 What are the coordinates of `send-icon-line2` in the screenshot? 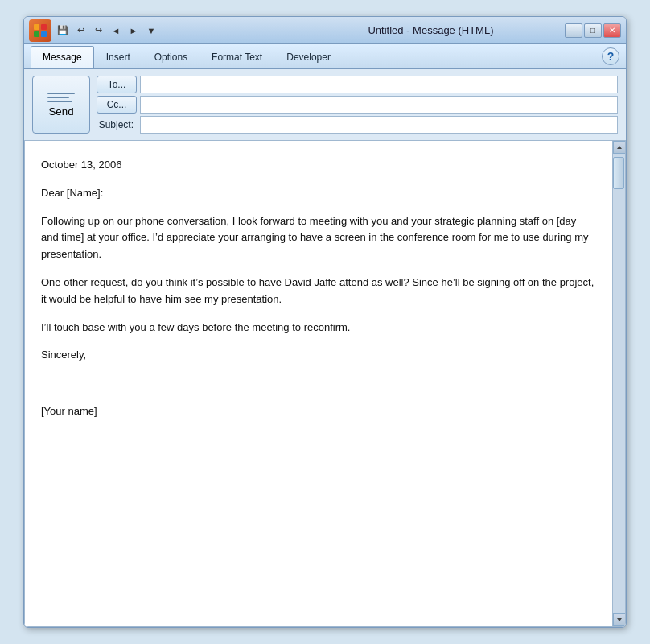 It's located at (58, 97).